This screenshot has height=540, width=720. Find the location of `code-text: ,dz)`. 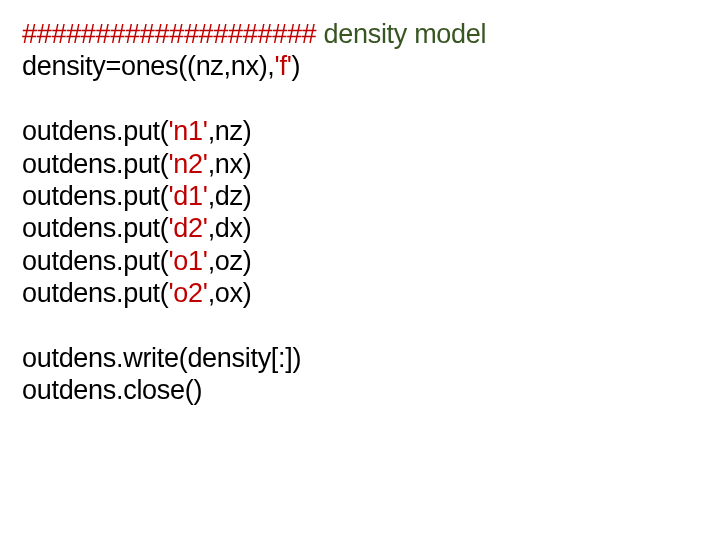

code-text: ,dz) is located at coordinates (230, 196).